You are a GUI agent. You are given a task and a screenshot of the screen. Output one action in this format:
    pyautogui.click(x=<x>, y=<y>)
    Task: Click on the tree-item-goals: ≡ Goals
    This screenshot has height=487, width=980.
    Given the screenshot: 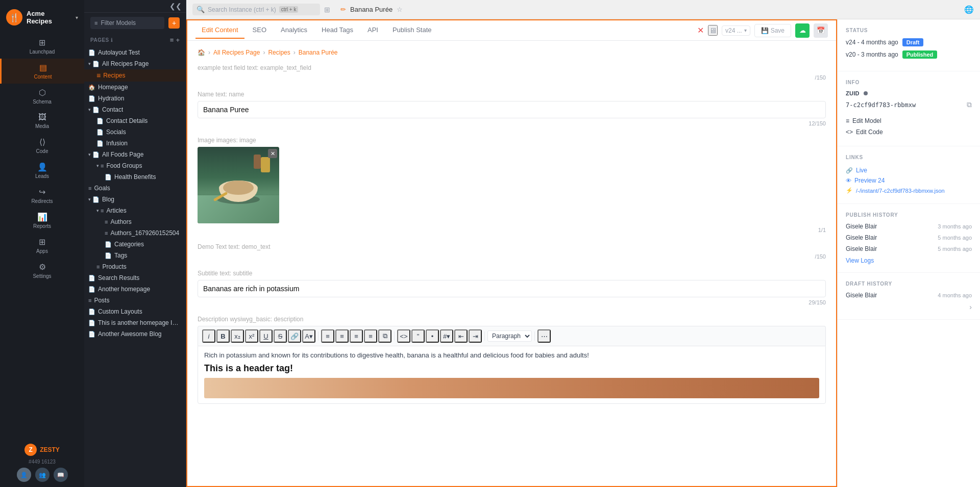 What is the action you would take?
    pyautogui.click(x=135, y=188)
    